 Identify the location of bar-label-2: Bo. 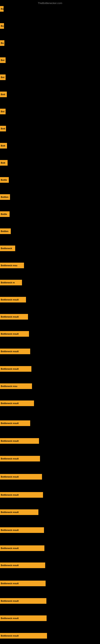
(2, 43).